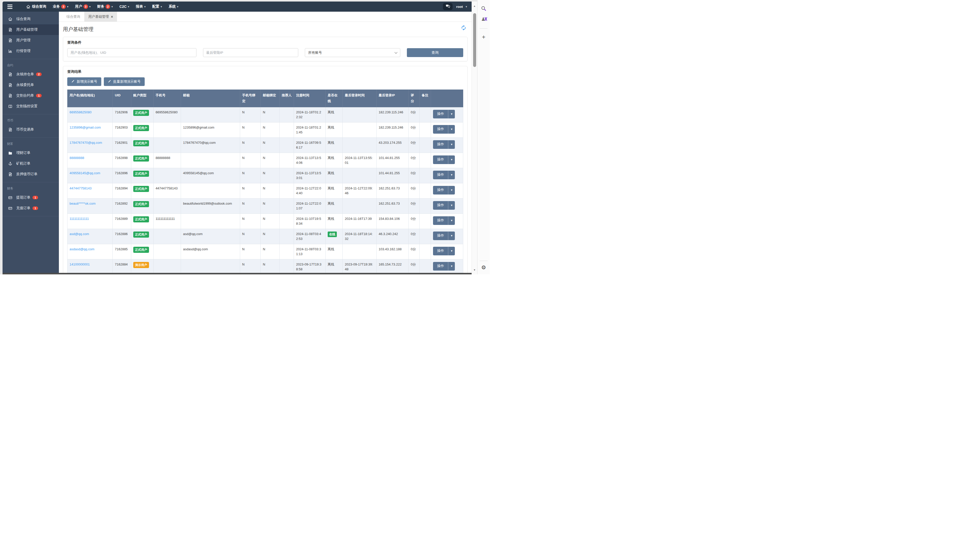 The height and width of the screenshot is (549, 980). I want to click on last-login-ip-input, so click(251, 52).